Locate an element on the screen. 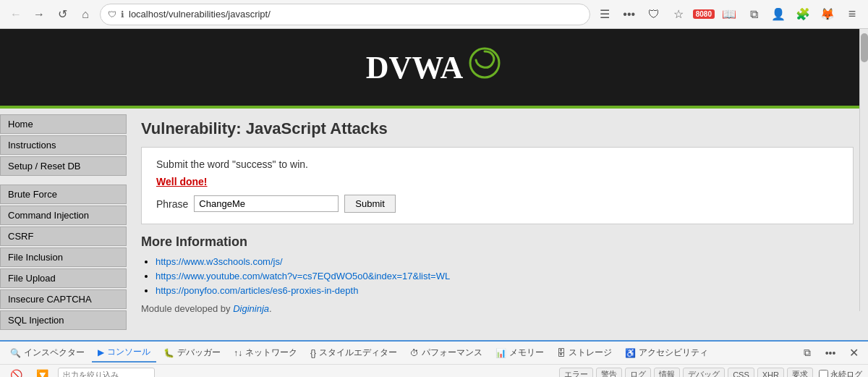 This screenshot has width=868, height=377. badge-8080: 8080 is located at coordinates (704, 14).